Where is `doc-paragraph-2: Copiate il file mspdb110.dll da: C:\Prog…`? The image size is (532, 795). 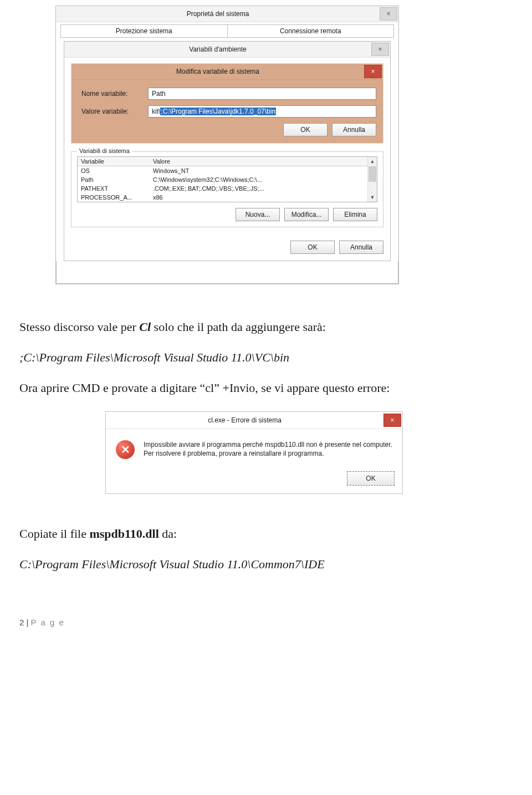 doc-paragraph-2: Copiate il file mspdb110.dll da: C:\Prog… is located at coordinates (254, 549).